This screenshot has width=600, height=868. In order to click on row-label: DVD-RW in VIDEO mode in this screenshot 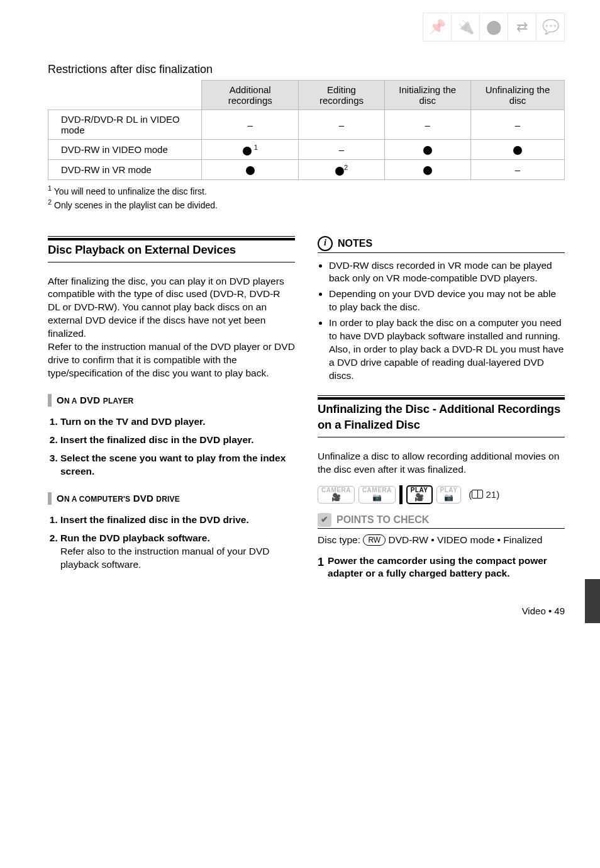, I will do `click(125, 150)`.